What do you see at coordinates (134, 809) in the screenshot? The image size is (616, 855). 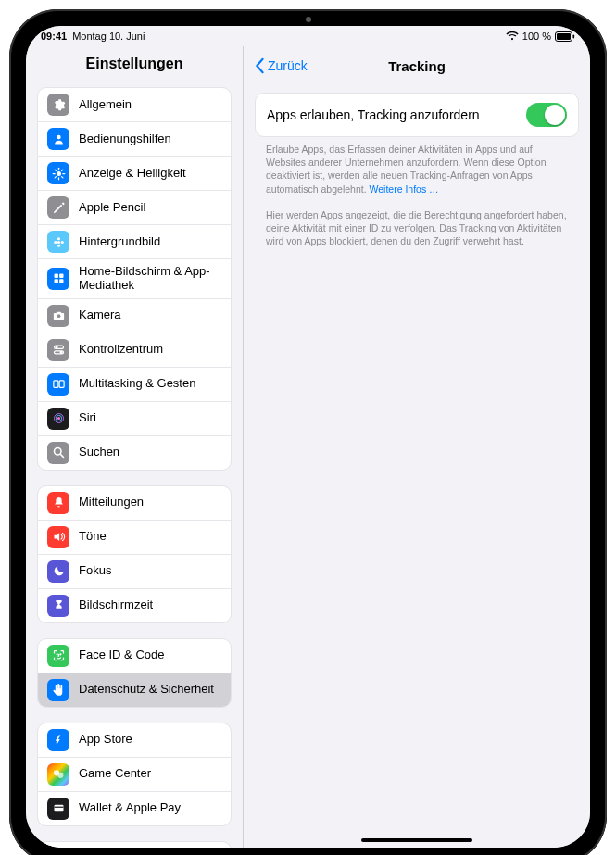 I see `sidebar-item-wallet: Wallet & Apple Pay` at bounding box center [134, 809].